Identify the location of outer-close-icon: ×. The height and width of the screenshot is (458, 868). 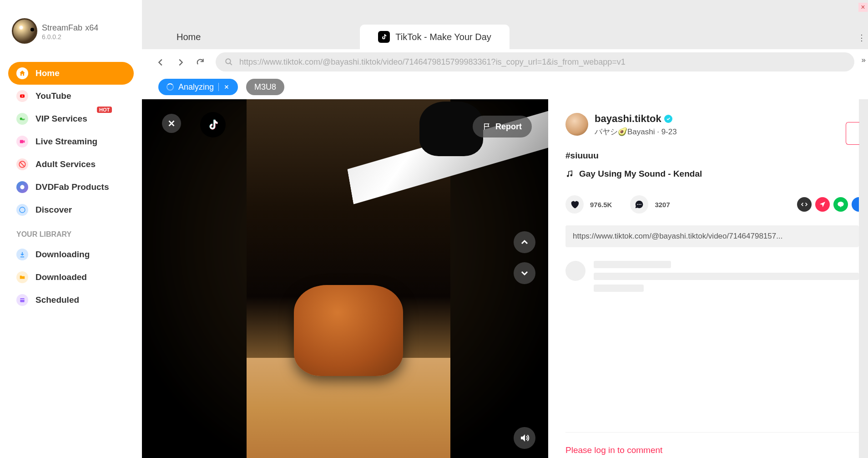
(863, 7).